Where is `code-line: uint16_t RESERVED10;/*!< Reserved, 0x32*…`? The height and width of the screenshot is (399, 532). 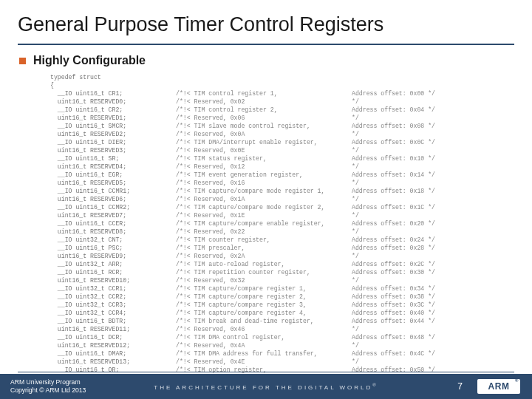
code-line: uint16_t RESERVED10;/*!< Reserved, 0x32*… is located at coordinates (291, 281).